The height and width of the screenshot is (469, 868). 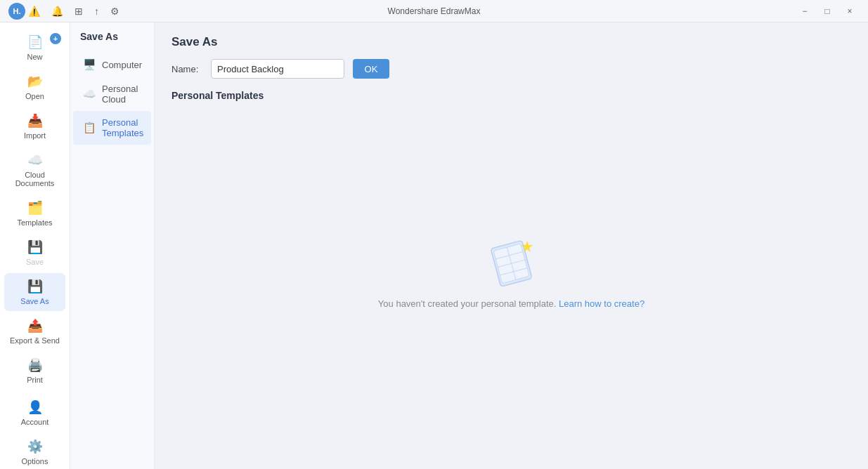 I want to click on notification-icon: 🔔, so click(x=58, y=11).